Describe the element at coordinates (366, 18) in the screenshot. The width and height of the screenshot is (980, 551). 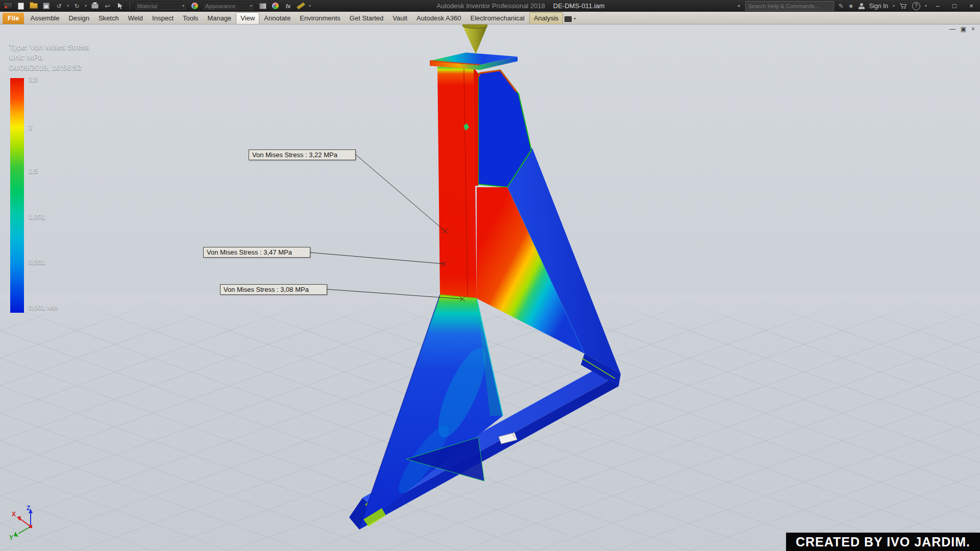
I see `ribbon-tab-get-started: Get Started` at that location.